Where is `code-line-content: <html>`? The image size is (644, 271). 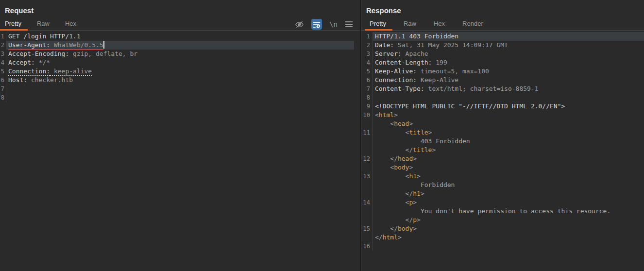
code-line-content: <html> is located at coordinates (508, 115).